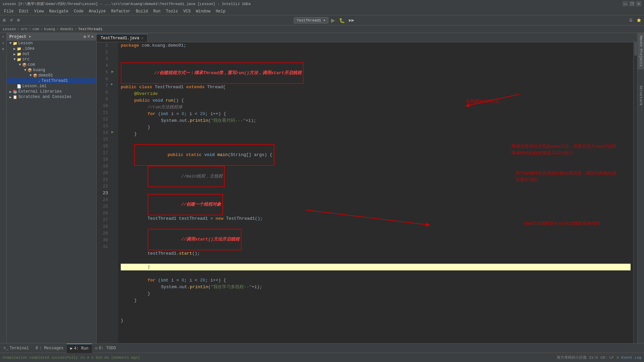 The image size is (644, 362). I want to click on menu-window: Window, so click(203, 11).